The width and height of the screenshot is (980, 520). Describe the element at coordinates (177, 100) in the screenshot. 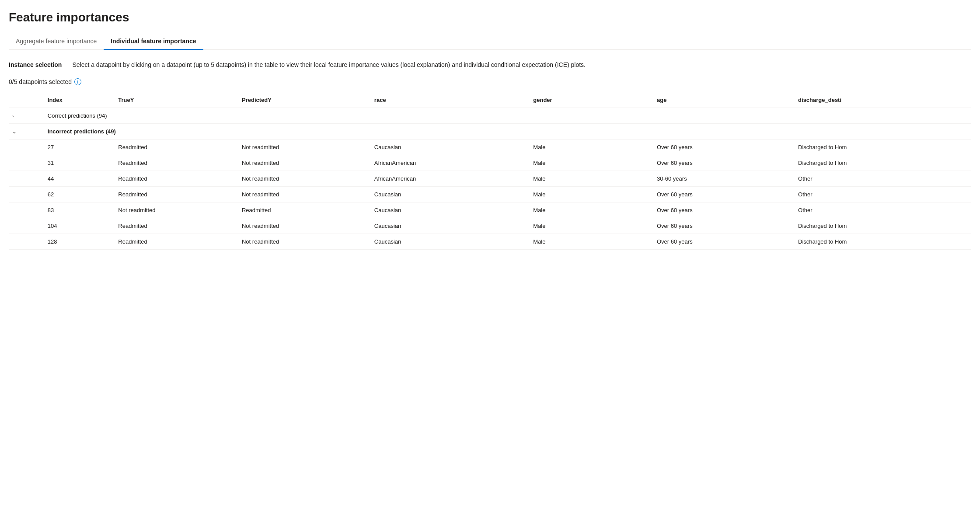

I see `col-header-truey: TrueY` at that location.